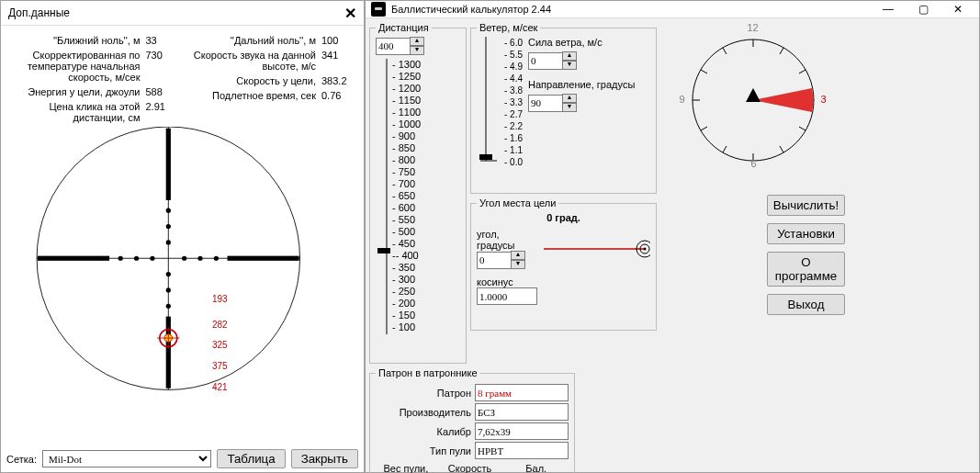  Describe the element at coordinates (753, 28) in the screenshot. I see `clock-12: 12` at that location.